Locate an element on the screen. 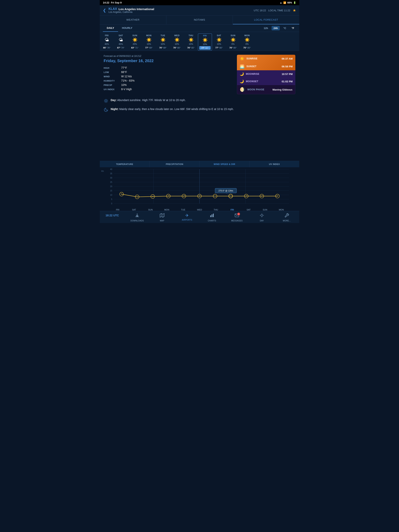  chart-precip-header: PRECIPITATION is located at coordinates (175, 164).